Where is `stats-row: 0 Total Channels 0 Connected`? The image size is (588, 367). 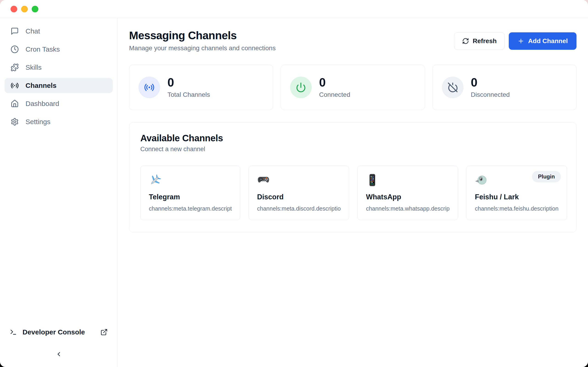 stats-row: 0 Total Channels 0 Connected is located at coordinates (353, 87).